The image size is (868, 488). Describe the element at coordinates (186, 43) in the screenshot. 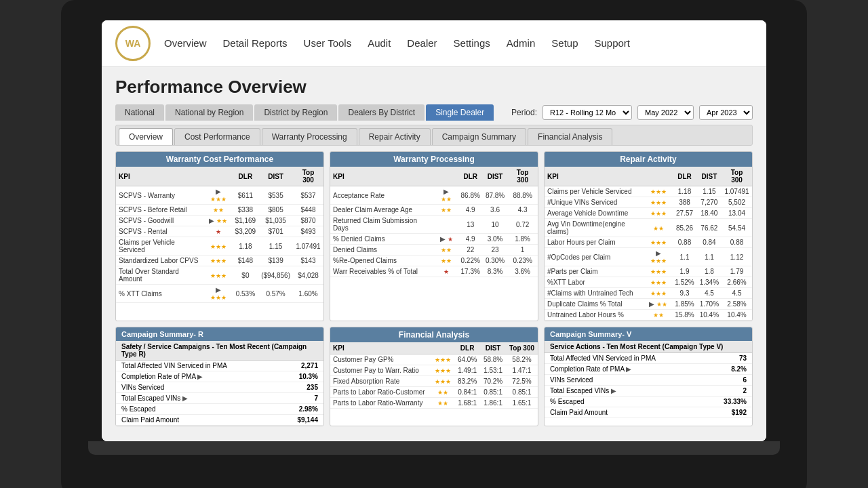

I see `nav-overview: Overview` at that location.